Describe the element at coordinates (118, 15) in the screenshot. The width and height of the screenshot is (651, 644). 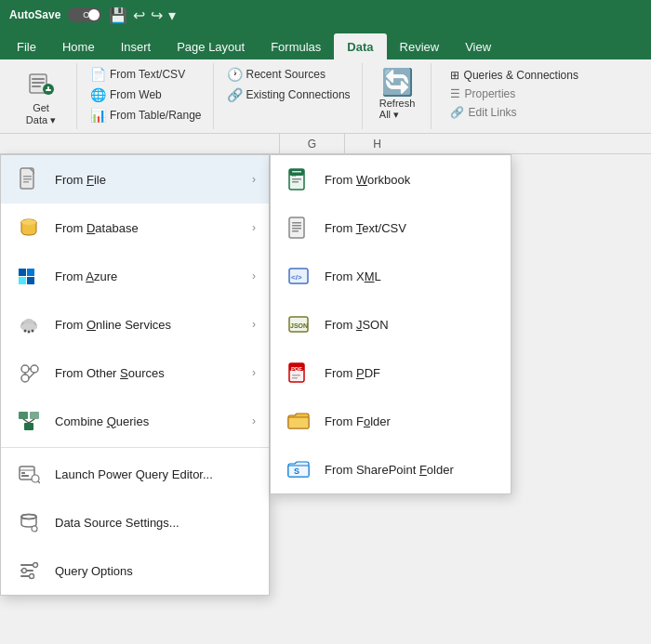
I see `save-icon: 💾` at that location.